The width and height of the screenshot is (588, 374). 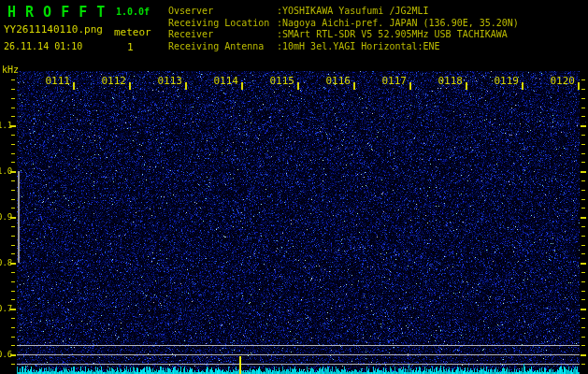 I want to click on station-info-block: Ovserver:YOSHIKAWA Yasufumi /JG2MLIRecei…, so click(x=344, y=29).